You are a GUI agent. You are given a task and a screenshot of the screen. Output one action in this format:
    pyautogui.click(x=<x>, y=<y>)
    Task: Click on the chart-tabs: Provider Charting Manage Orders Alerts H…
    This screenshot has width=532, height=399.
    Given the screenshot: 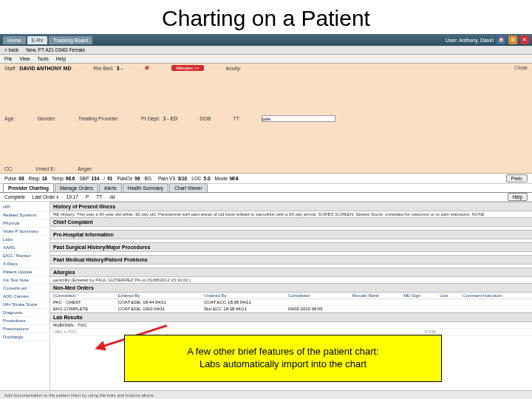 What is the action you would take?
    pyautogui.click(x=266, y=188)
    